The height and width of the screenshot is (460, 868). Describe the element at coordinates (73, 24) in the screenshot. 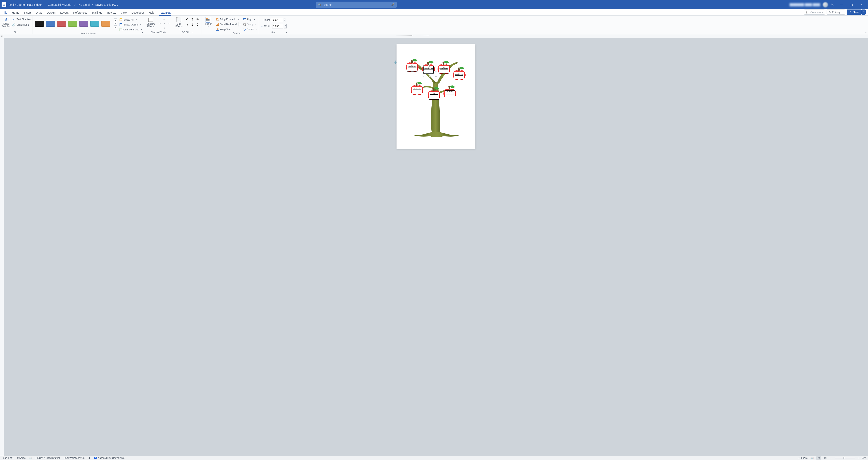

I see `style-swatch-green` at that location.